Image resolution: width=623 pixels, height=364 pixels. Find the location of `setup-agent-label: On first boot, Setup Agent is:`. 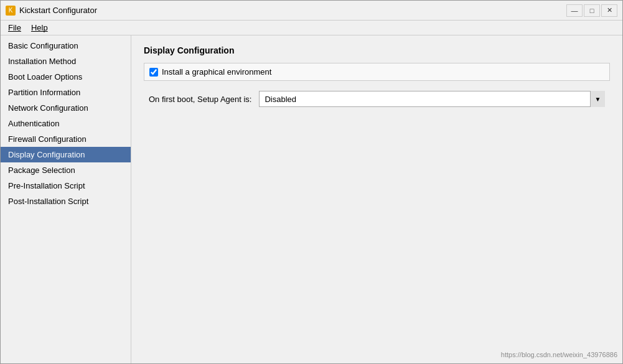

setup-agent-label: On first boot, Setup Agent is: is located at coordinates (200, 100).